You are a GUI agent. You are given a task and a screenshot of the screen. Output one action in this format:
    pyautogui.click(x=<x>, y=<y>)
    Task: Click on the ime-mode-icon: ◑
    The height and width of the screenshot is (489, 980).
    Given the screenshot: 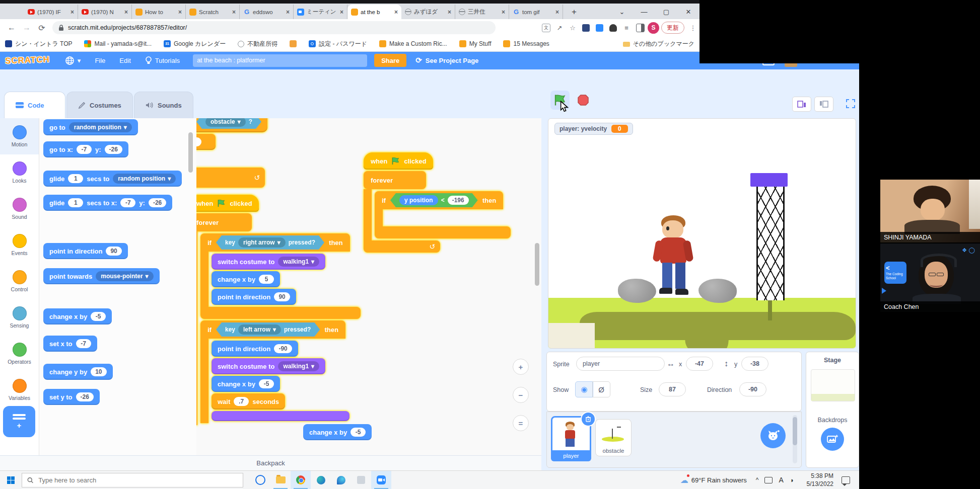 What is the action you would take?
    pyautogui.click(x=792, y=480)
    